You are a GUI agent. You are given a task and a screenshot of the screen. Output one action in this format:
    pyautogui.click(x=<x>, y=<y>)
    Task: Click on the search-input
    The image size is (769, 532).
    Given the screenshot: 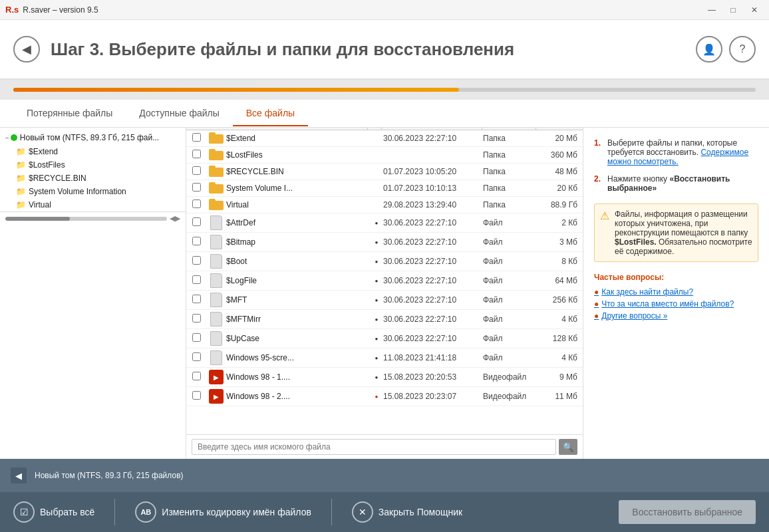 What is the action you would take?
    pyautogui.click(x=374, y=447)
    